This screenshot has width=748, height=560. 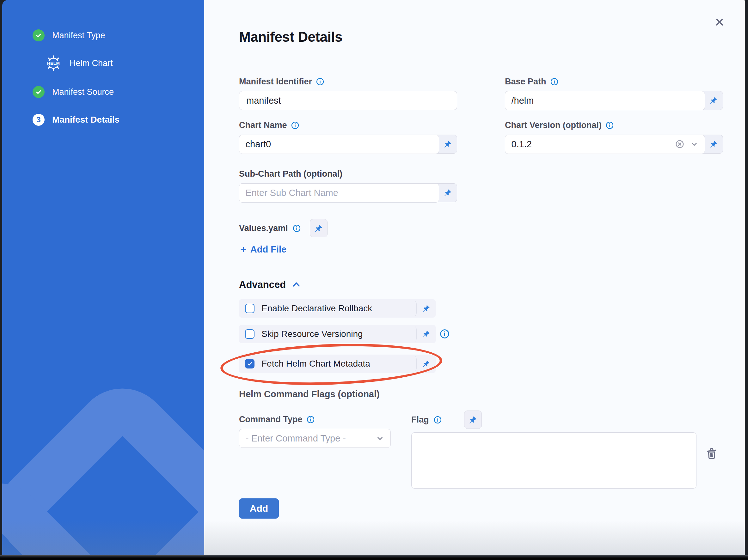 What do you see at coordinates (243, 249) in the screenshot?
I see `plus-icon: +` at bounding box center [243, 249].